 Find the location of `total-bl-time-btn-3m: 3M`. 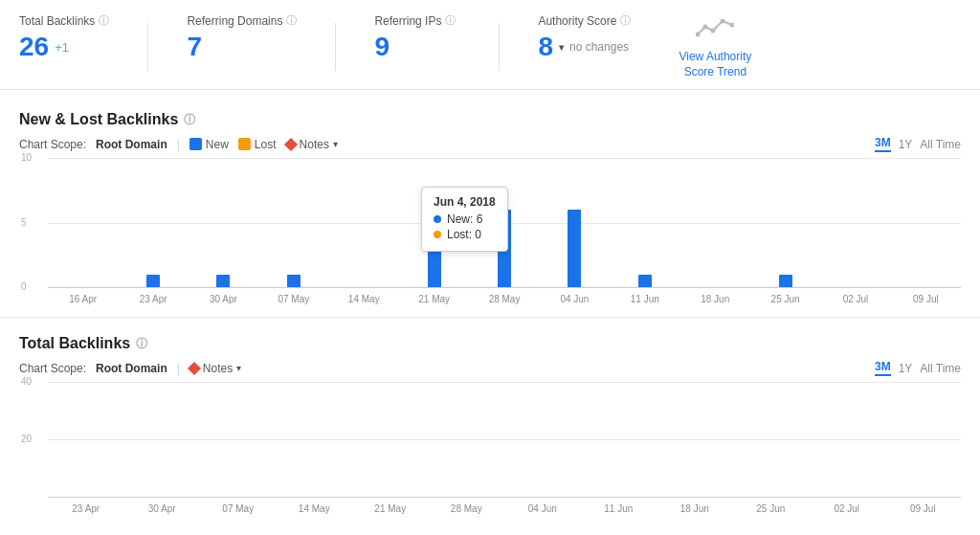

total-bl-time-btn-3m: 3M is located at coordinates (882, 368).